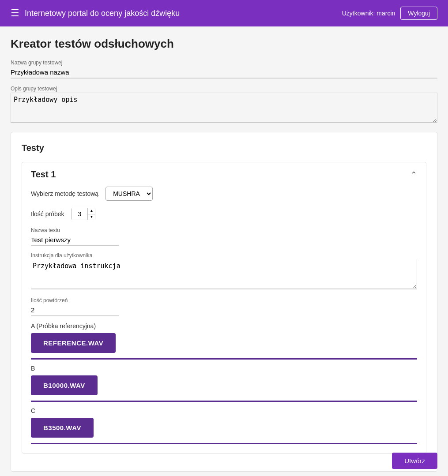  I want to click on sample-c-section: C B3500.WAV, so click(224, 426).